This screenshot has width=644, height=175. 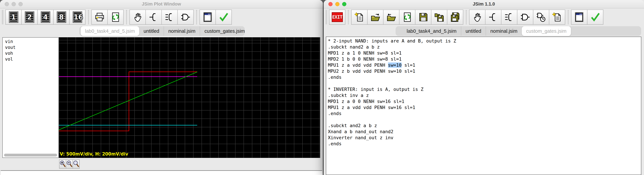 What do you see at coordinates (557, 17) in the screenshot?
I see `netlist-icon` at bounding box center [557, 17].